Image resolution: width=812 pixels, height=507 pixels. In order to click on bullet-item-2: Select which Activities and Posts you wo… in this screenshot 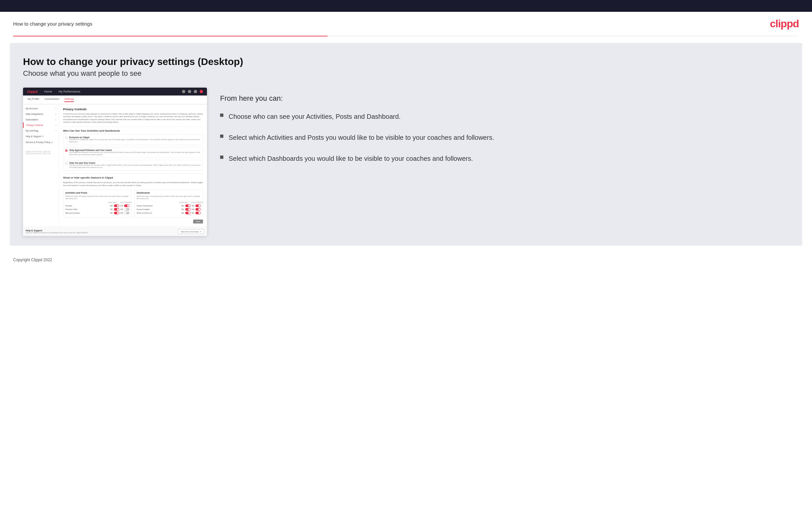, I will do `click(505, 137)`.